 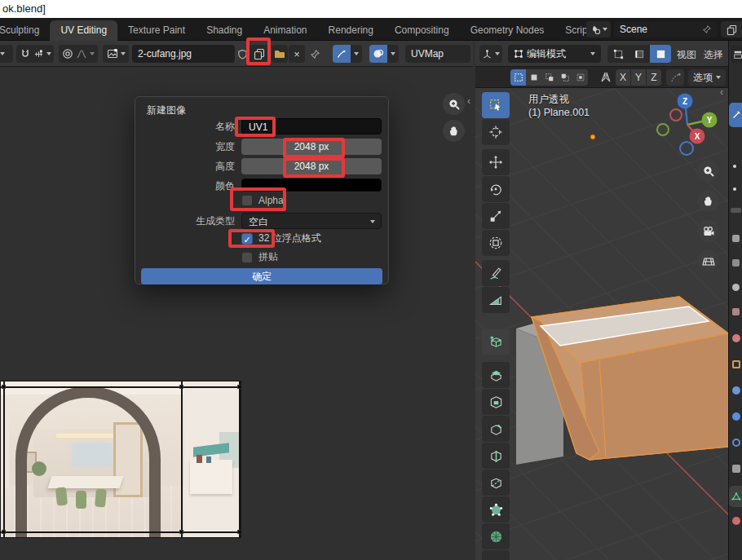 What do you see at coordinates (496, 132) in the screenshot?
I see `tool-cursor` at bounding box center [496, 132].